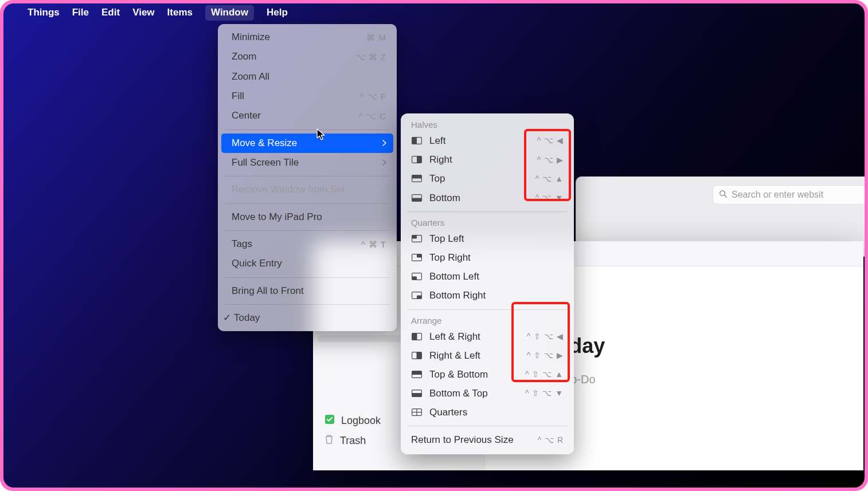  What do you see at coordinates (80, 13) in the screenshot?
I see `menubar-file: File` at bounding box center [80, 13].